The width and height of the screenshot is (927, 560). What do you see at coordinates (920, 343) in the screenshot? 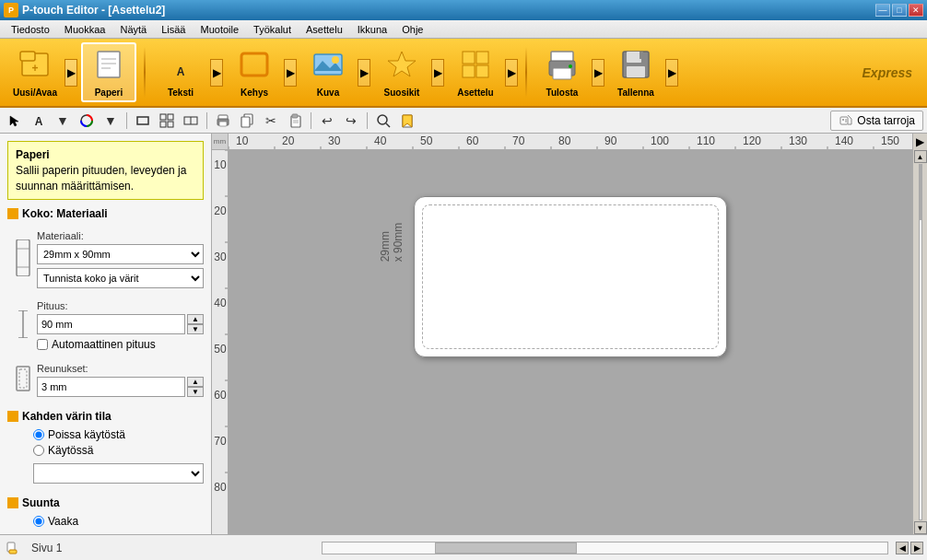
I see `right-scrollbar: ▲ ▼` at bounding box center [920, 343].